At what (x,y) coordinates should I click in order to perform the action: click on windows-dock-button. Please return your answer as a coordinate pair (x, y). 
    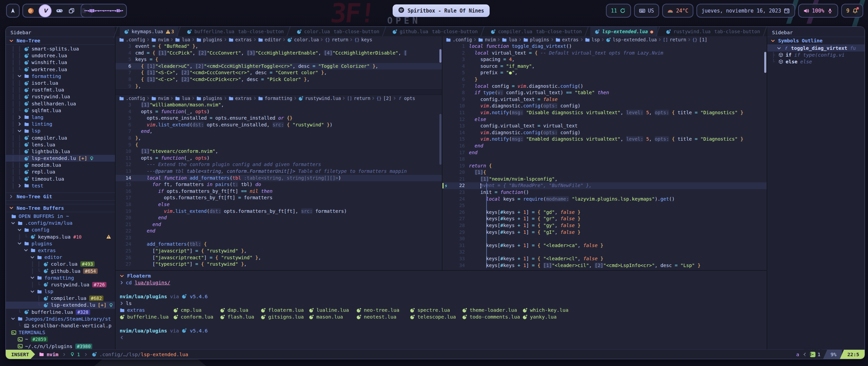
    Looking at the image, I should click on (72, 11).